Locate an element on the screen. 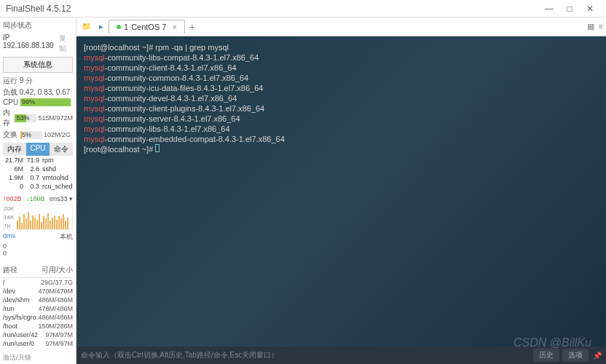 This screenshot has width=606, height=364. disk-row: /dev/shm486M/486M is located at coordinates (38, 300).